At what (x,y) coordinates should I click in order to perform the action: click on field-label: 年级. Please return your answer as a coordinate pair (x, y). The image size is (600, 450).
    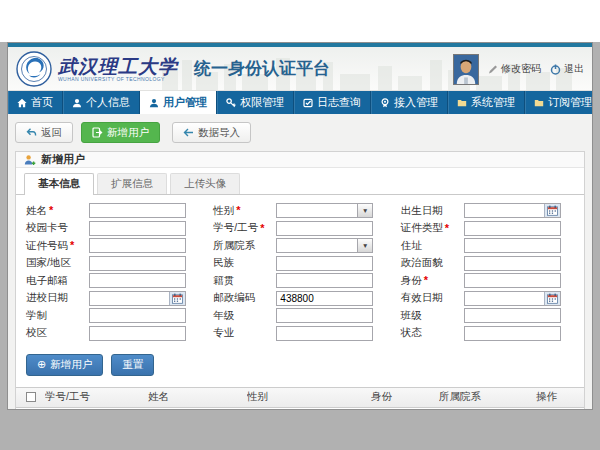
    Looking at the image, I should click on (244, 316).